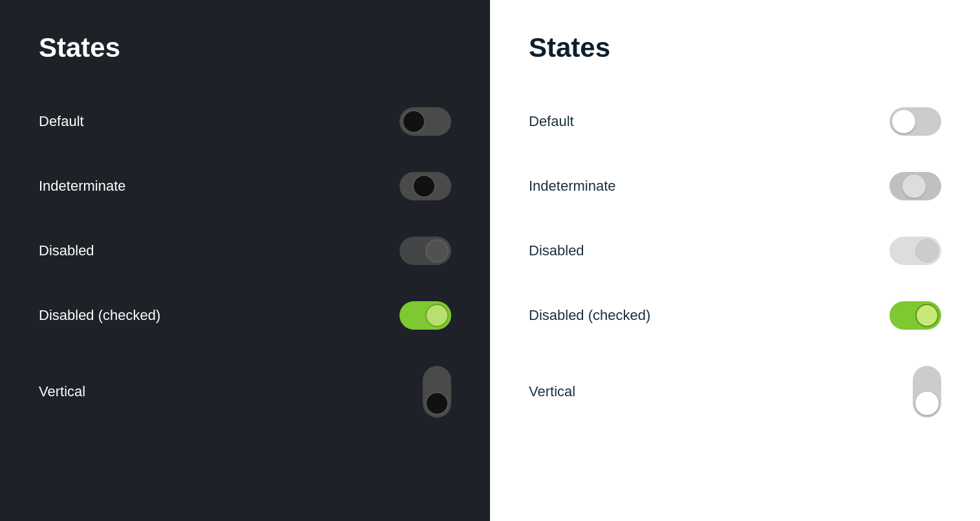  Describe the element at coordinates (915, 122) in the screenshot. I see `light-default-toggle-wrapper` at that location.